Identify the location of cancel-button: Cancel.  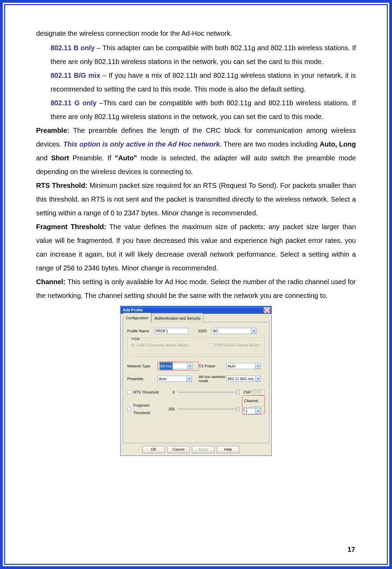
(178, 449).